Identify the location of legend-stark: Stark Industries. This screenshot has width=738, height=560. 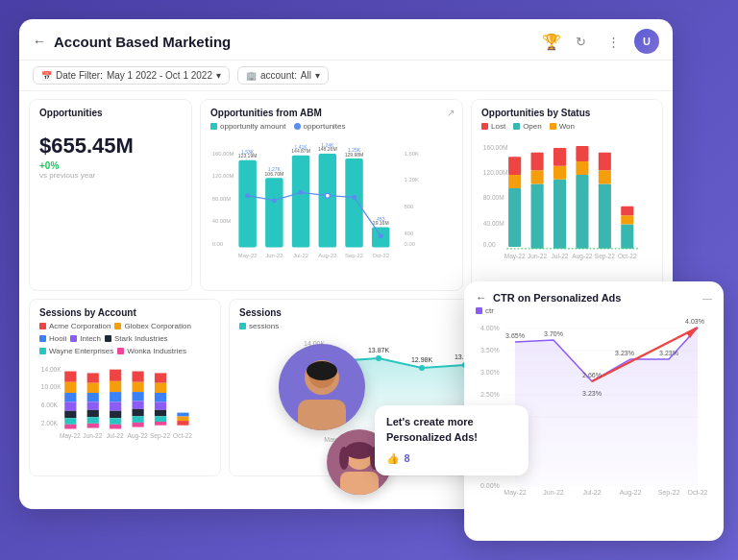
(136, 338).